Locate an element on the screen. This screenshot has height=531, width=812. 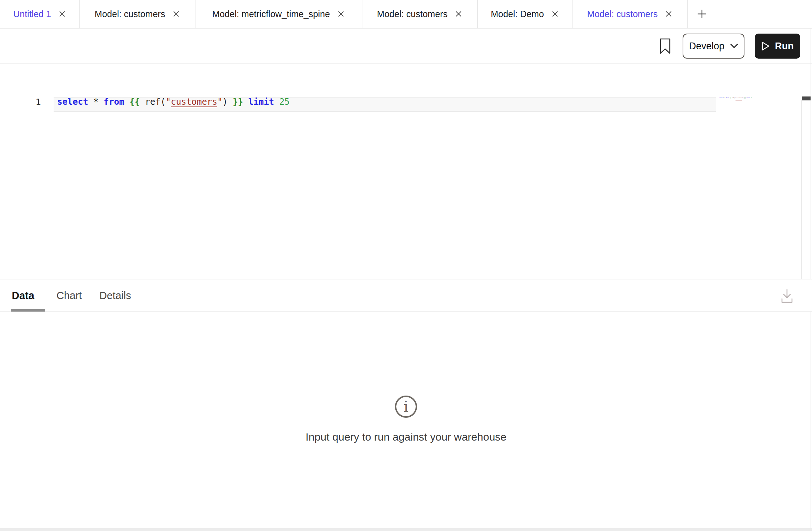
empty-state-message: Input query to run against your warehous… is located at coordinates (406, 437).